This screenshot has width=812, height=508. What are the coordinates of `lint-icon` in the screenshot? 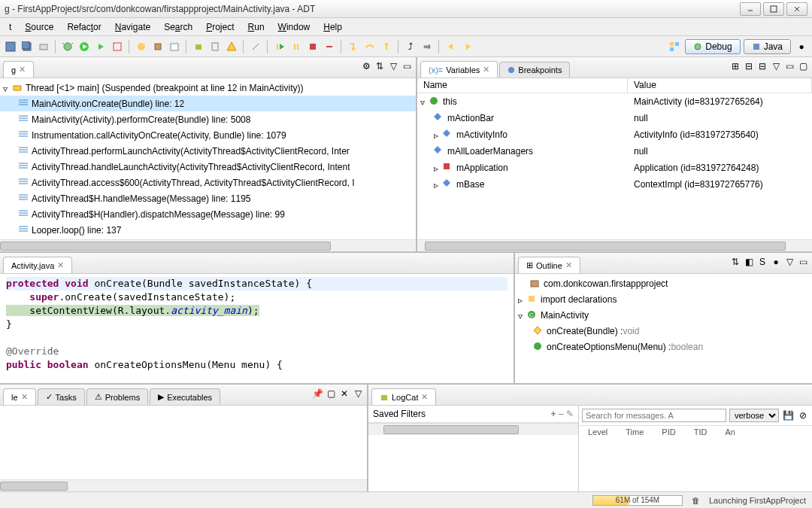 It's located at (232, 47).